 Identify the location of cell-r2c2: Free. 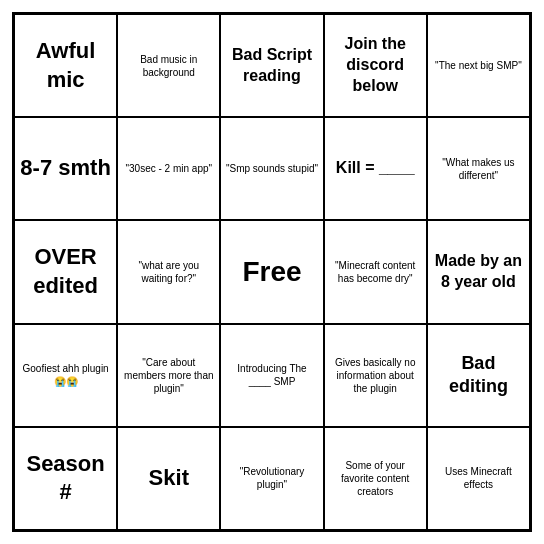
(272, 272).